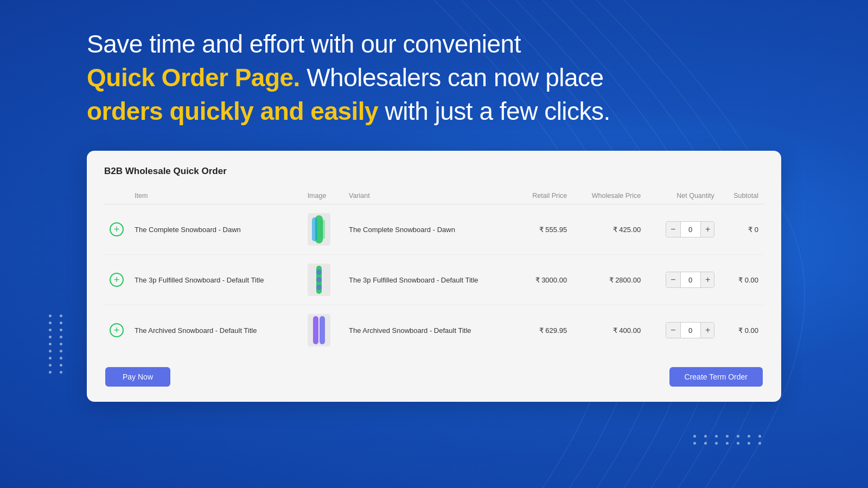 The height and width of the screenshot is (488, 868). Describe the element at coordinates (452, 78) in the screenshot. I see `hero-line2: Wholesalers can now place` at that location.